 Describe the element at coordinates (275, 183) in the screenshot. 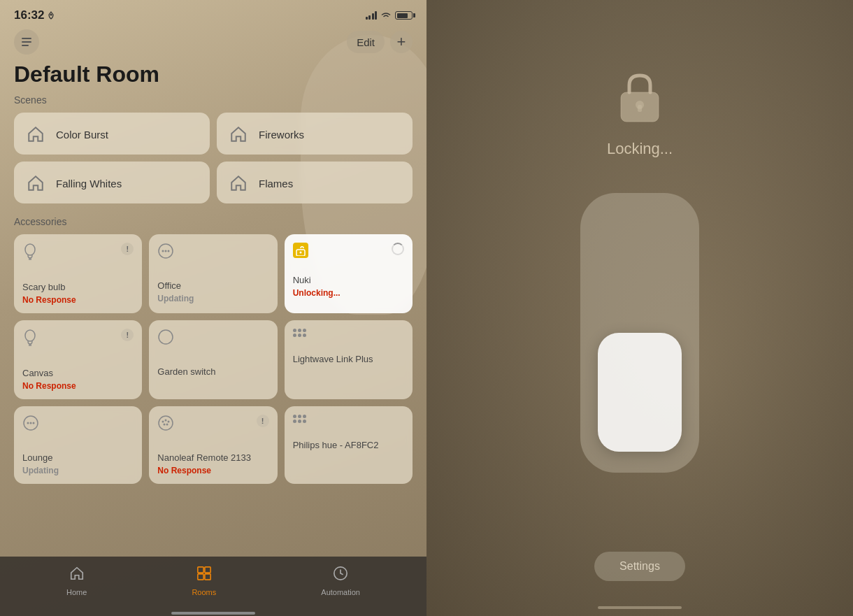

I see `scene-name: Flames` at that location.